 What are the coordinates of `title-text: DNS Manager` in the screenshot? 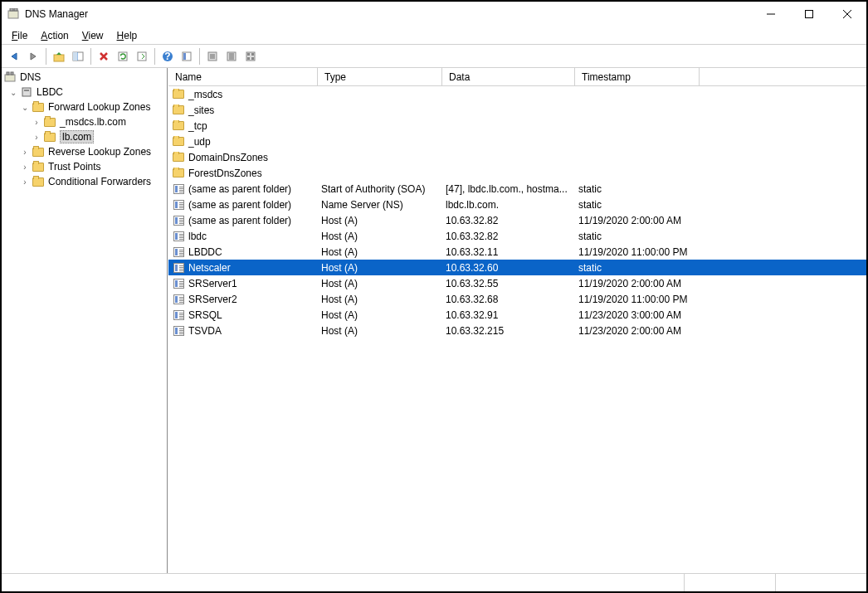 It's located at (388, 14).